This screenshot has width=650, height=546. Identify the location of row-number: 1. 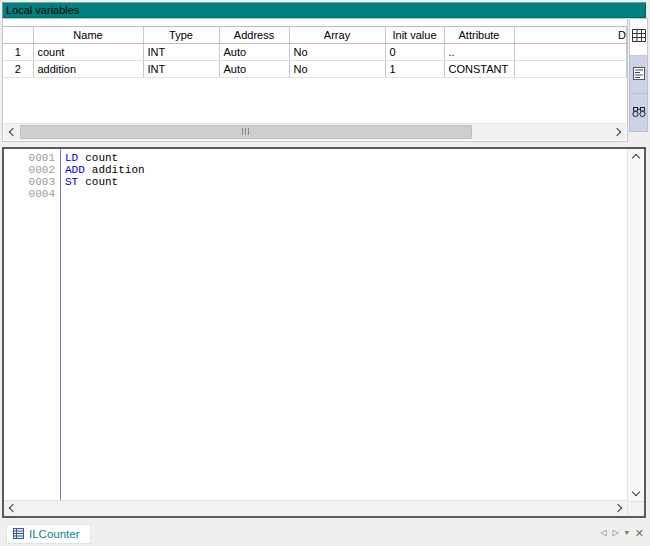
(18, 52).